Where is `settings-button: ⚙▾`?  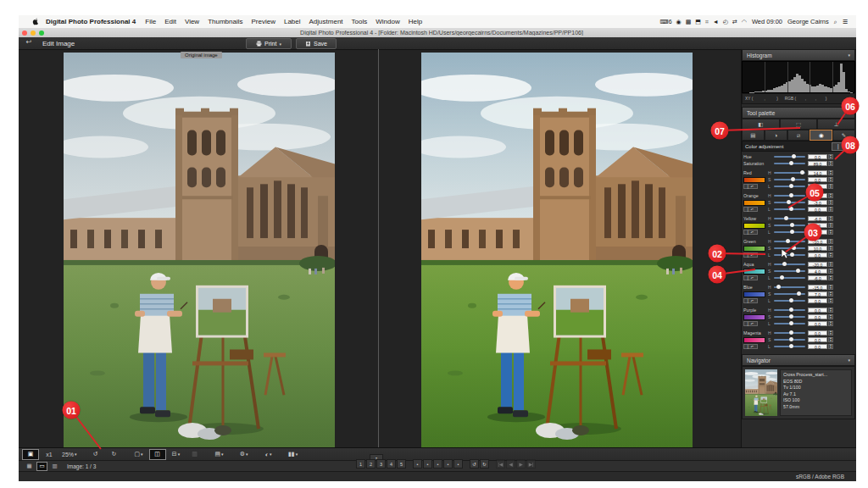
settings-button: ⚙▾ is located at coordinates (244, 454).